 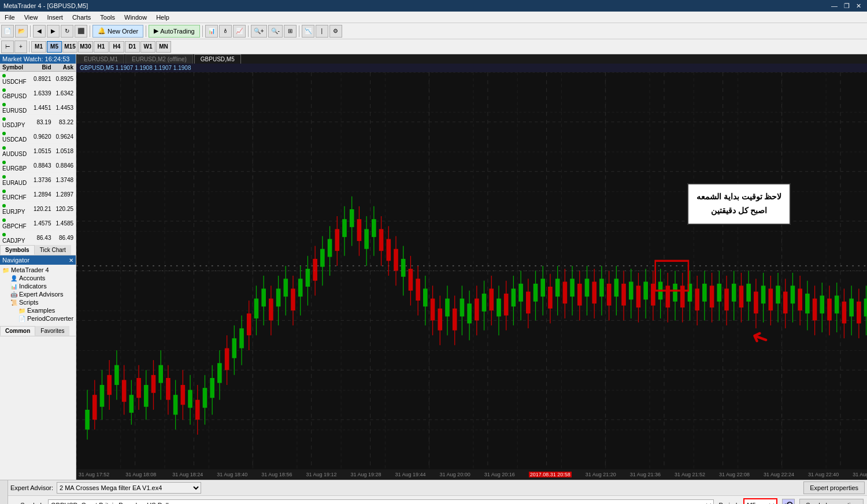 I want to click on nav-accounts: 👤 Accounts, so click(x=42, y=278).